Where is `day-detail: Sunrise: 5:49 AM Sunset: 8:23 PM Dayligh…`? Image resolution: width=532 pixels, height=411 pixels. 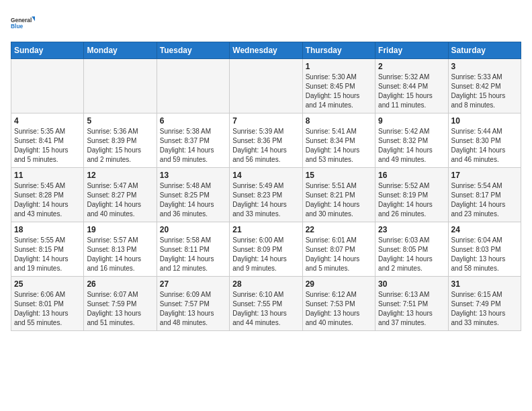 day-detail: Sunrise: 5:49 AM Sunset: 8:23 PM Dayligh… is located at coordinates (266, 200).